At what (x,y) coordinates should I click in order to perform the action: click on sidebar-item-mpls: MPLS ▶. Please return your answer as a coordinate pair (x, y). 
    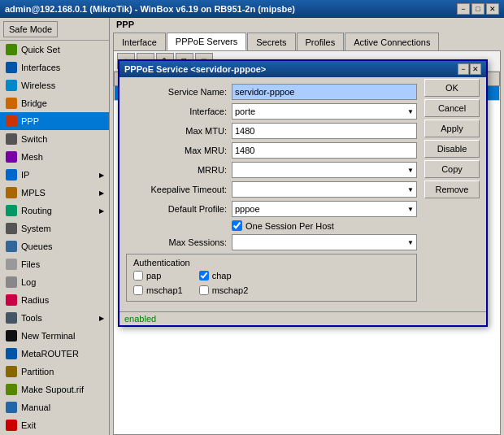
    Looking at the image, I should click on (54, 193).